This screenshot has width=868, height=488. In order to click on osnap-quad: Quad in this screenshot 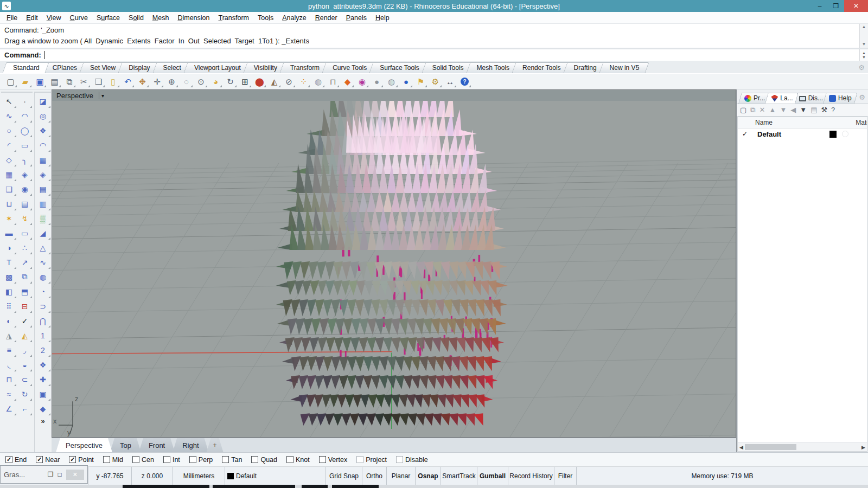, I will do `click(264, 460)`.